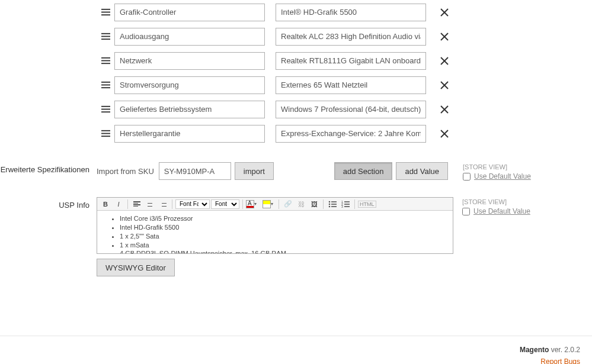 The width and height of the screenshot is (592, 364). I want to click on editor-toolbar: B I Font Family Font Size ▾ ▾ 🔗 ⛓ 🖼, so click(275, 204).